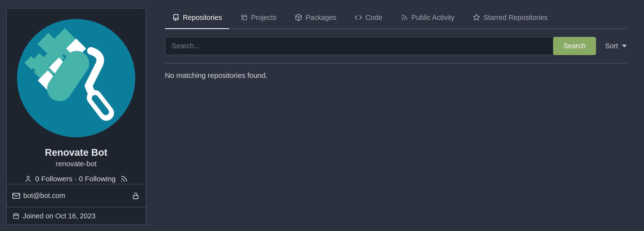 This screenshot has height=231, width=644. What do you see at coordinates (76, 78) in the screenshot?
I see `renovate-bot-avatar` at bounding box center [76, 78].